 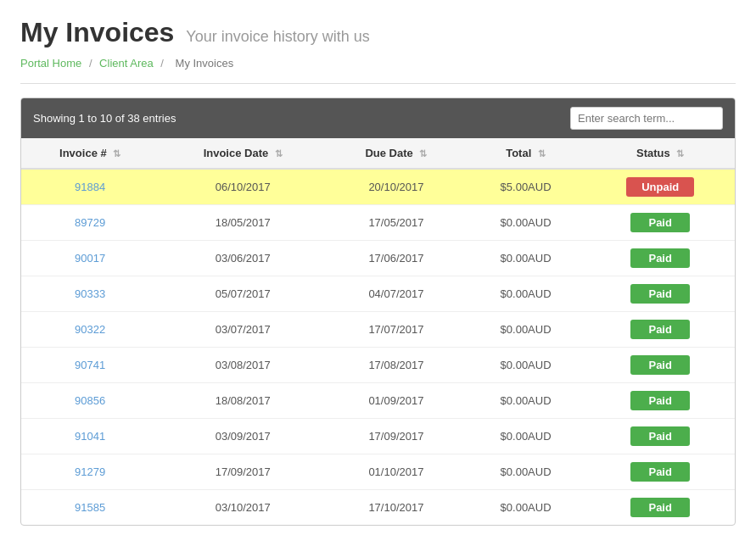 What do you see at coordinates (396, 365) in the screenshot?
I see `cell-due-date-5: 17/08/2017` at bounding box center [396, 365].